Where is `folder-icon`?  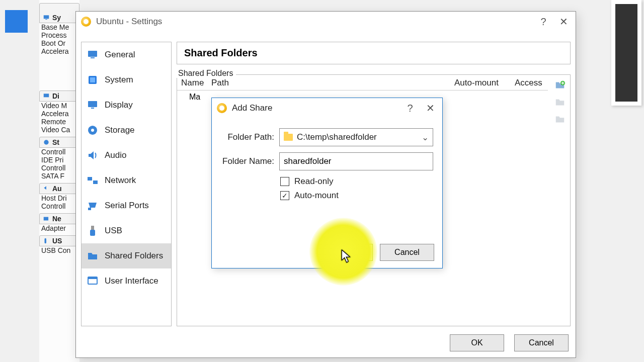 folder-icon is located at coordinates (288, 137).